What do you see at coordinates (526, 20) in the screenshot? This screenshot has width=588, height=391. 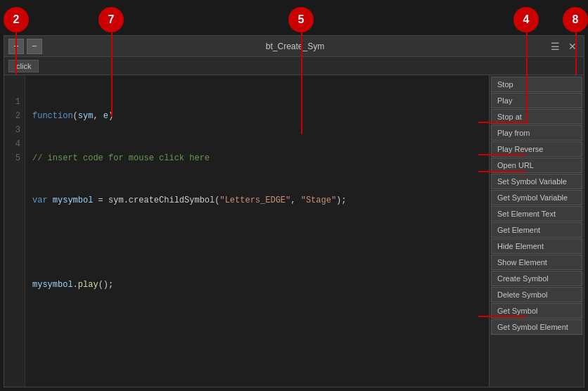 I see `annotation-4: 4` at bounding box center [526, 20].